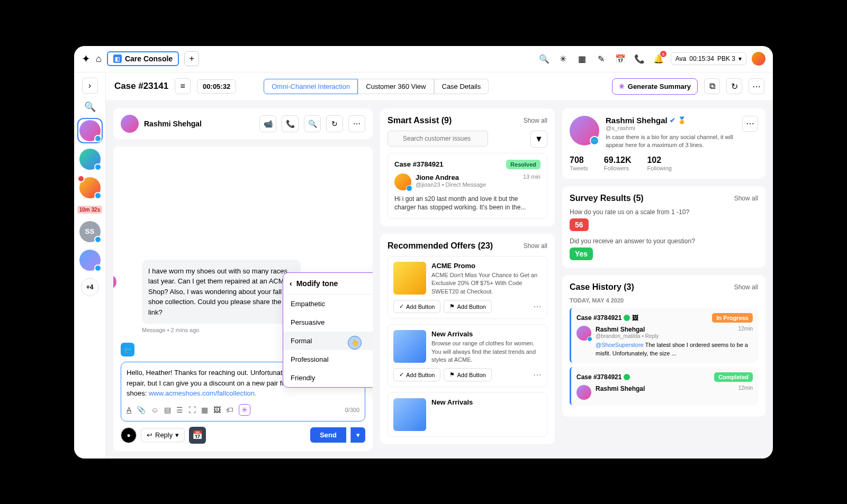 This screenshot has height=504, width=847. I want to click on more-button: ⋯, so click(756, 86).